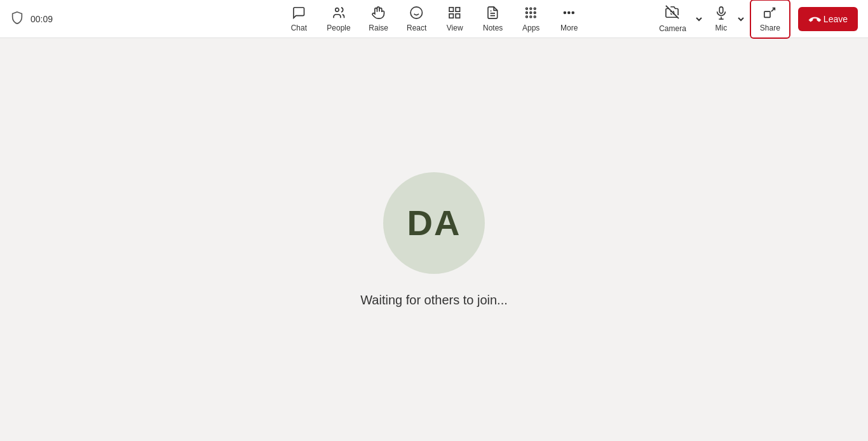 Image resolution: width=868 pixels, height=441 pixels. I want to click on topbar-nav: Chat People, so click(433, 19).